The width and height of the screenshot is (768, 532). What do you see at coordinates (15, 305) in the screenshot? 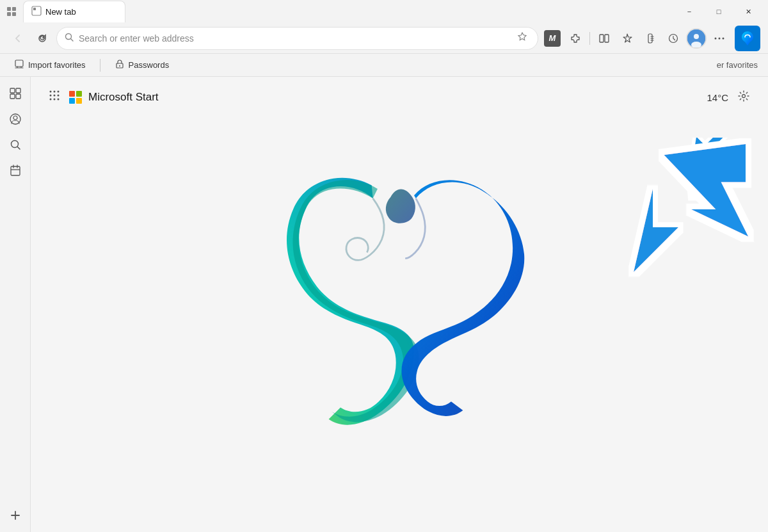
I see `sidebar` at bounding box center [15, 305].